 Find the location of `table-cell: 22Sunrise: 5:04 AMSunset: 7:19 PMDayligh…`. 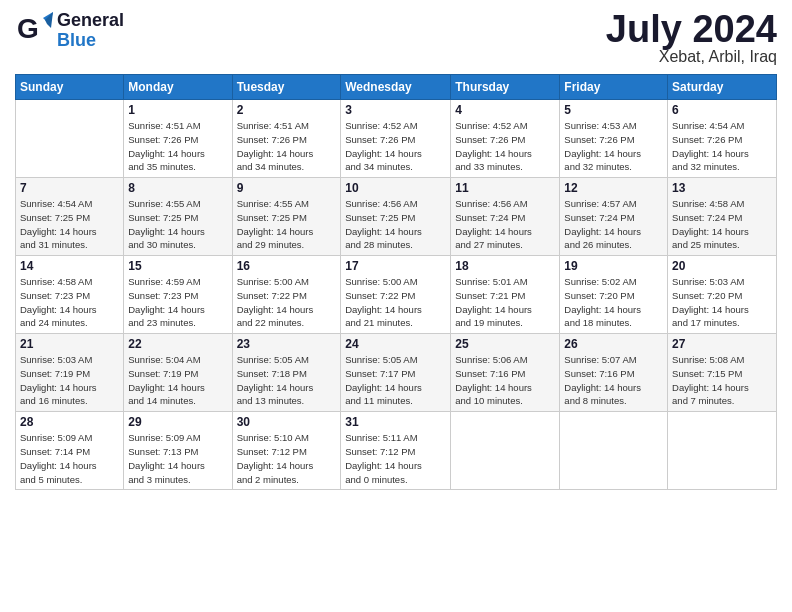

table-cell: 22Sunrise: 5:04 AMSunset: 7:19 PMDayligh… is located at coordinates (178, 373).